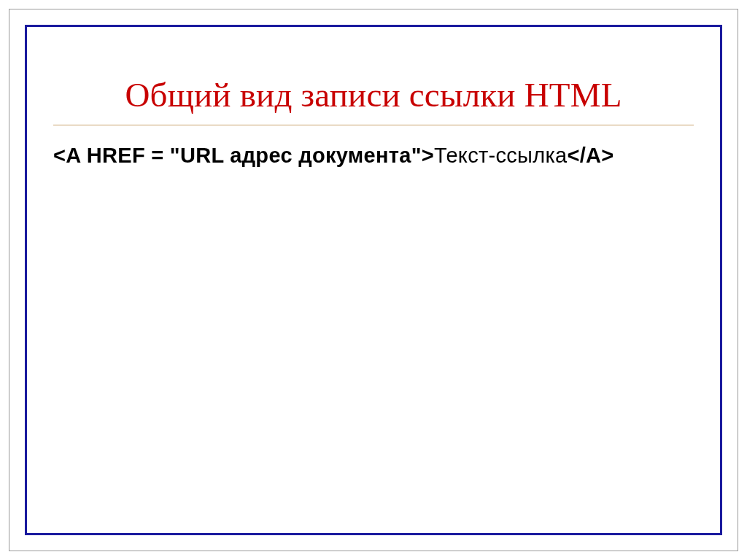 The image size is (747, 560). What do you see at coordinates (244, 155) in the screenshot?
I see `html-tag-open: <A HREF = "URL адрес документа">` at bounding box center [244, 155].